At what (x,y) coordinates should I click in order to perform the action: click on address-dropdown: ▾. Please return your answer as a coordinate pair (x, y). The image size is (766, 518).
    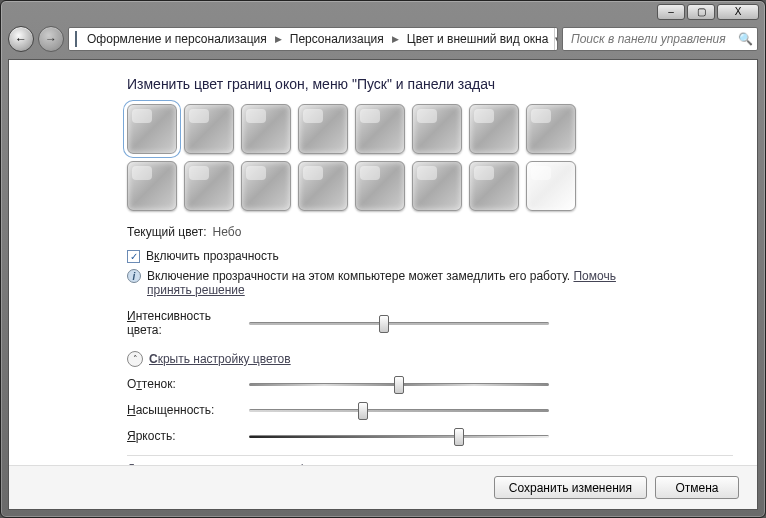
    Looking at the image, I should click on (556, 39).